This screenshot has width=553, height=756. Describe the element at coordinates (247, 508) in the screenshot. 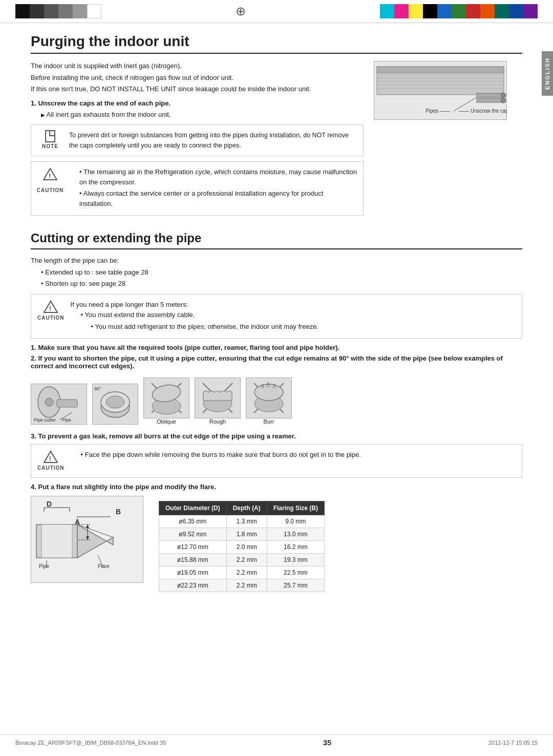

I see `table-header-depth: Depth (A)` at that location.